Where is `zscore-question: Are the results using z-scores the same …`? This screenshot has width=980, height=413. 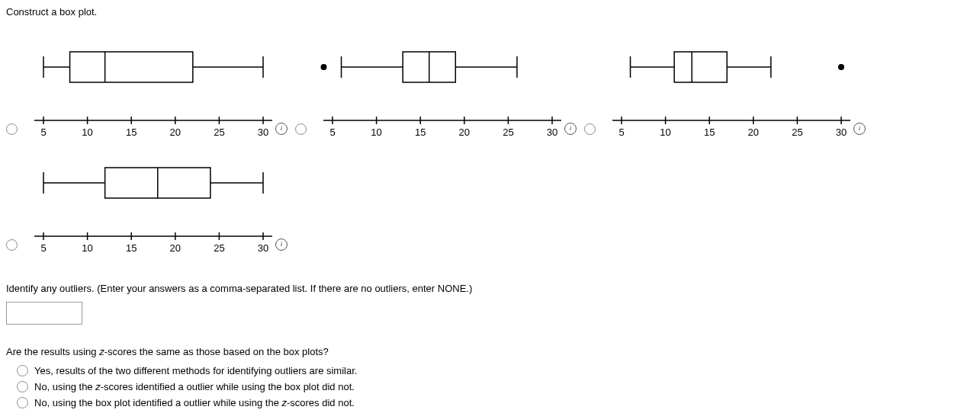
zscore-question: Are the results using z-scores the same … is located at coordinates (490, 352).